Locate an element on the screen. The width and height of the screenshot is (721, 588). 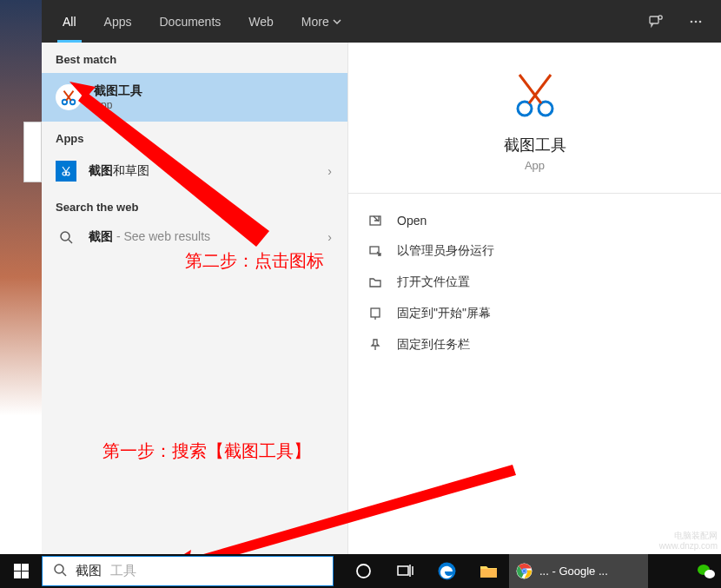
web-result-label: 截图 - See web results is located at coordinates (149, 237).